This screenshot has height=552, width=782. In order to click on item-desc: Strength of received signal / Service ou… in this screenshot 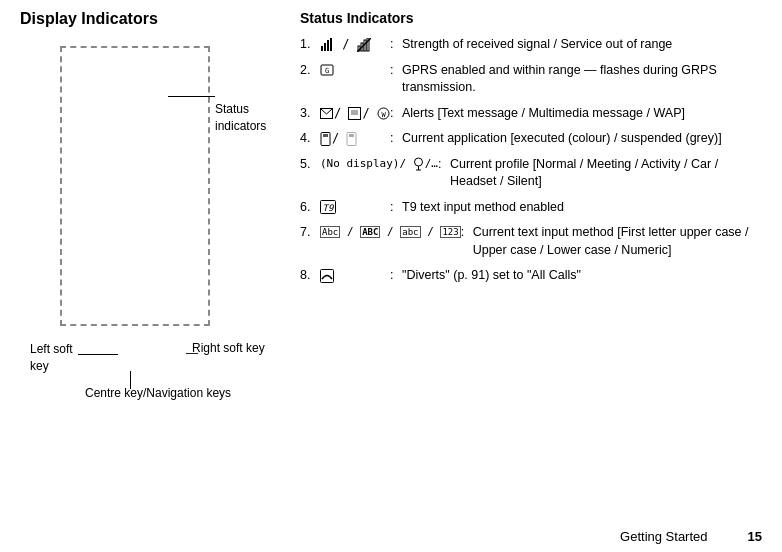, I will do `click(582, 45)`.